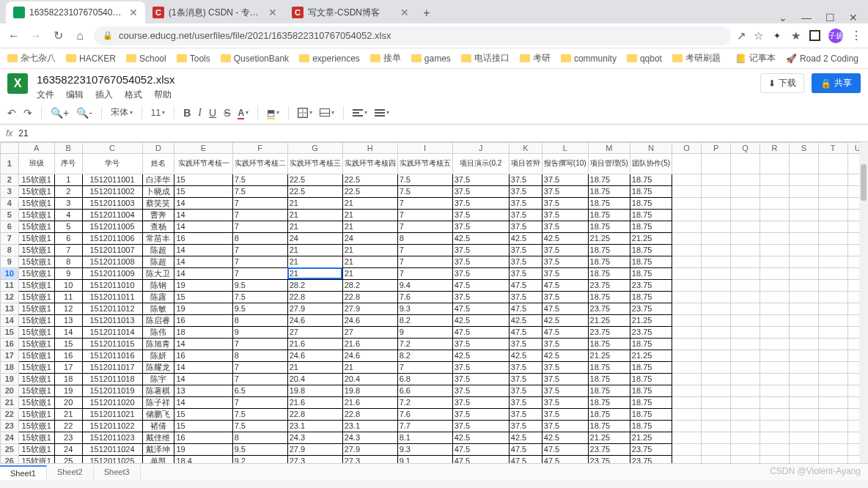 This screenshot has width=868, height=488. Describe the element at coordinates (716, 148) in the screenshot. I see `column-header: P` at that location.